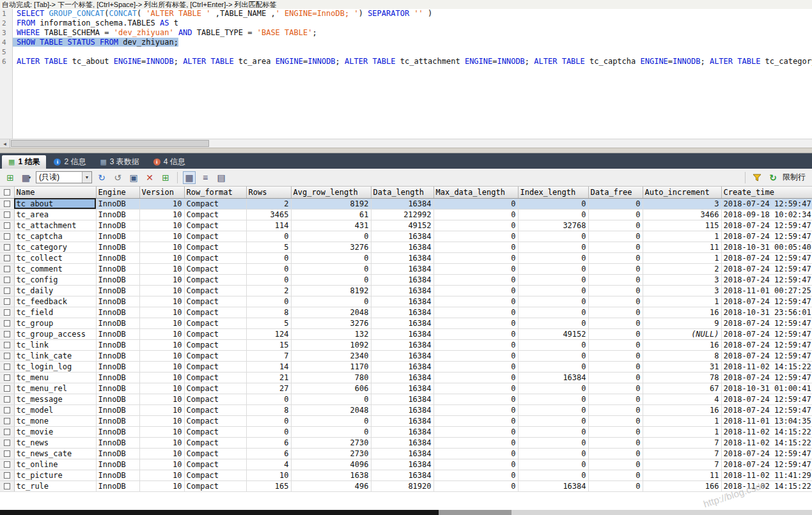  What do you see at coordinates (119, 162) in the screenshot?
I see `tab-3: ▦3 表数据` at bounding box center [119, 162].